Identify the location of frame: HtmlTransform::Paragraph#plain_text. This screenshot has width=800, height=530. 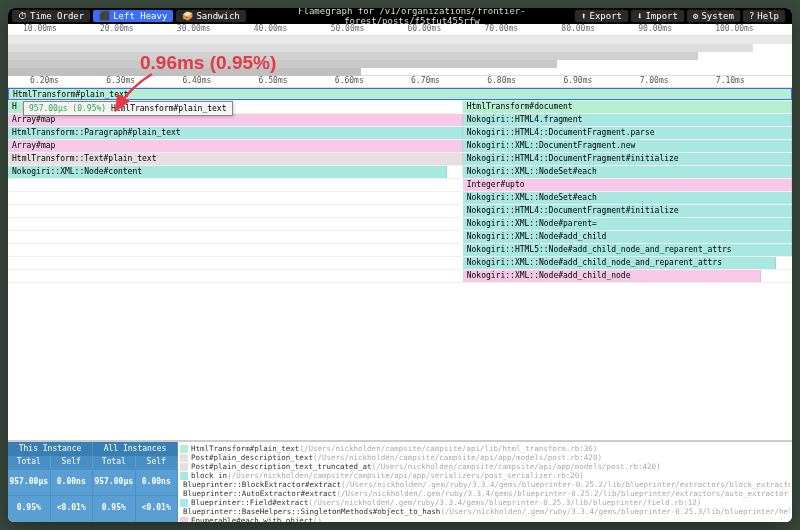
(236, 133).